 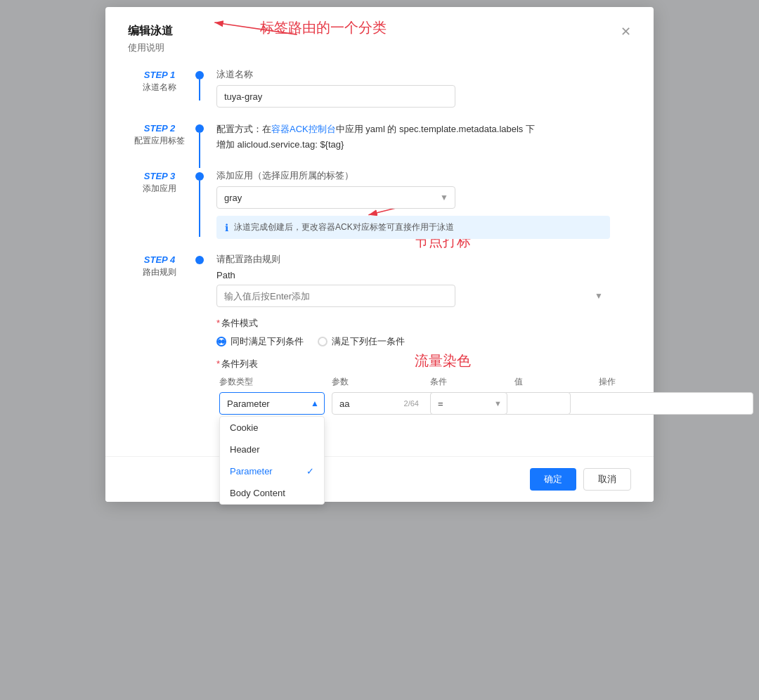 I want to click on step-1-row: STEP 1 泳道名称 泳道名称, so click(x=379, y=95).